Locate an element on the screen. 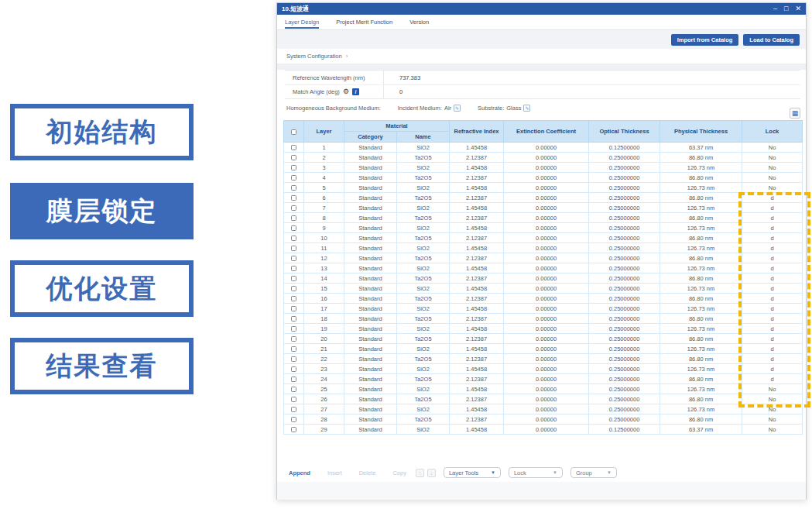 The height and width of the screenshot is (509, 812). match-angle-field: 0 is located at coordinates (393, 91).